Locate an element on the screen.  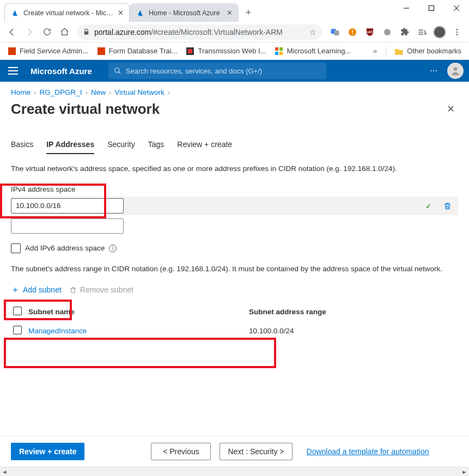
breadcrumb: Home› RG_DPGR_I› New› Virtual Network› is located at coordinates (234, 93).